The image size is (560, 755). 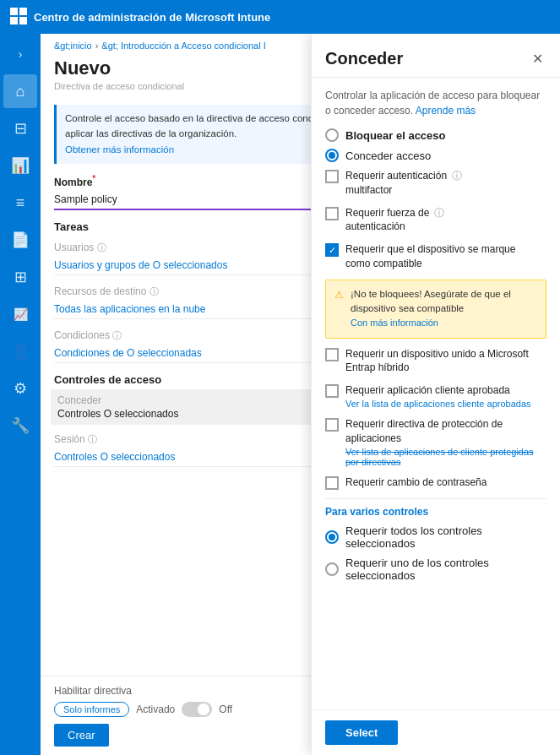 What do you see at coordinates (20, 351) in the screenshot?
I see `sidebar-item-users: 👤` at bounding box center [20, 351].